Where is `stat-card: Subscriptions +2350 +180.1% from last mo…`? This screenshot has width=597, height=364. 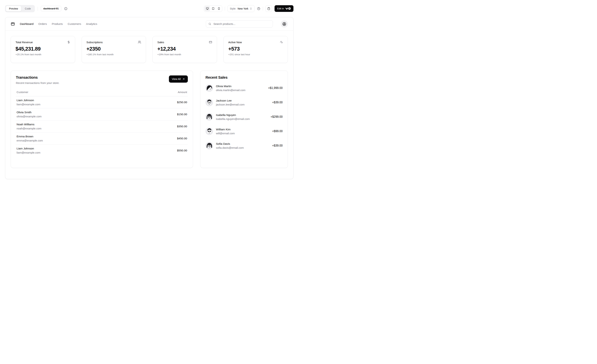
stat-card: Subscriptions +2350 +180.1% from last mo… is located at coordinates (114, 49).